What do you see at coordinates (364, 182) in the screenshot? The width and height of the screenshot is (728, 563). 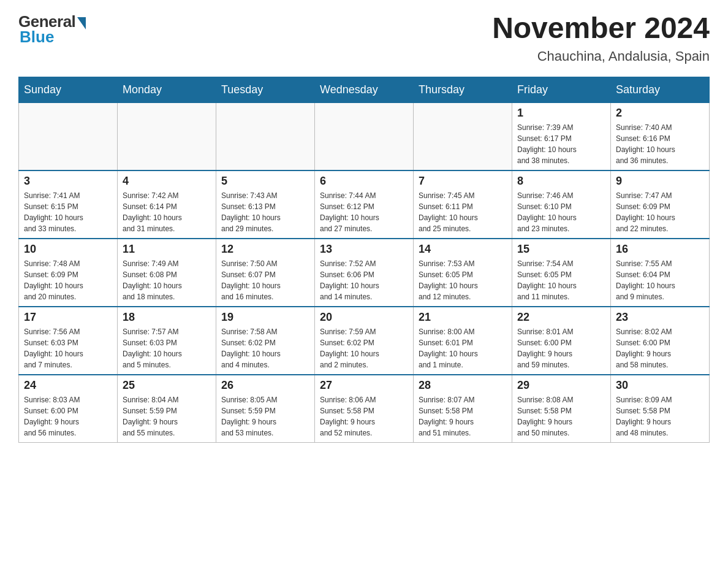 I see `day-number: 6` at bounding box center [364, 182].